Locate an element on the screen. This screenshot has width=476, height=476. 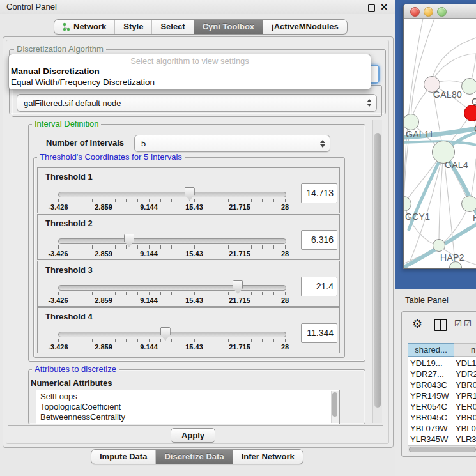
number-of-intervals-label: Number of Intervals is located at coordinates (85, 143).